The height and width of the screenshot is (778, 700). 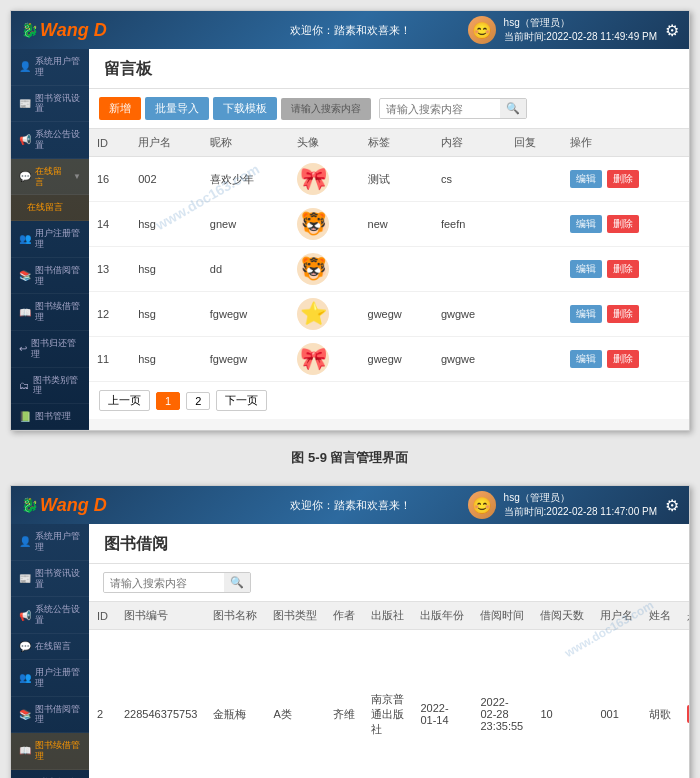 I want to click on cell-username: hsg, so click(x=166, y=314).